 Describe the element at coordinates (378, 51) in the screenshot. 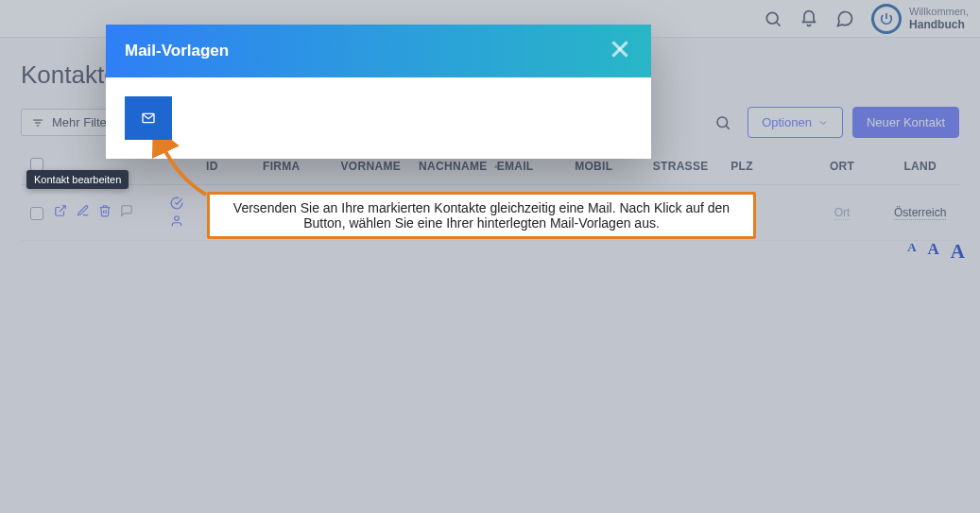

I see `modal-header: Mail-Vorlagen` at that location.